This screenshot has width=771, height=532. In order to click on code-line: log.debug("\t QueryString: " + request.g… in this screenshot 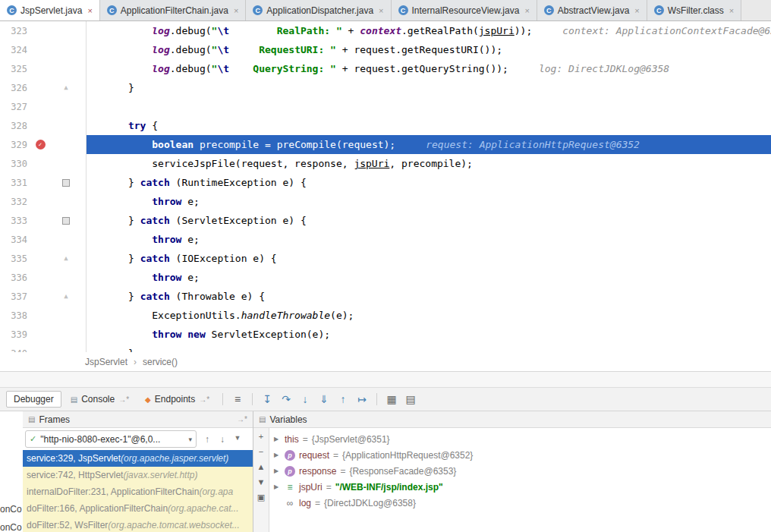, I will do `click(429, 68)`.